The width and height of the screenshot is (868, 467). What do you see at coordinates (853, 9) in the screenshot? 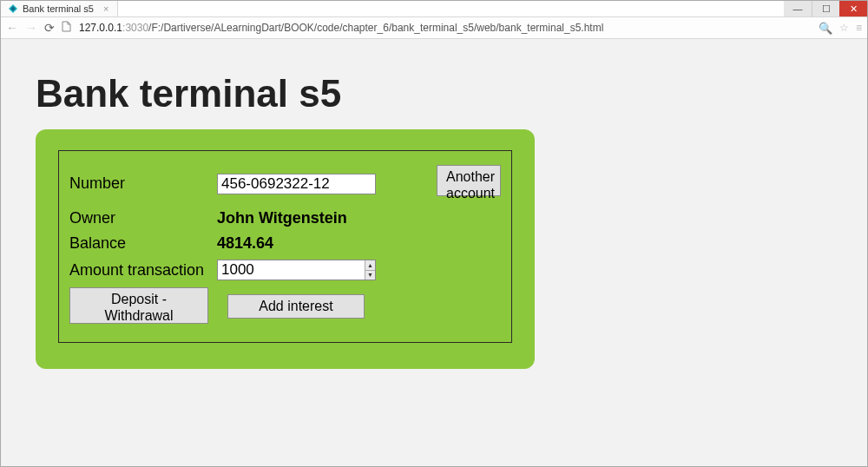
I see `window-close-button: ✕` at bounding box center [853, 9].